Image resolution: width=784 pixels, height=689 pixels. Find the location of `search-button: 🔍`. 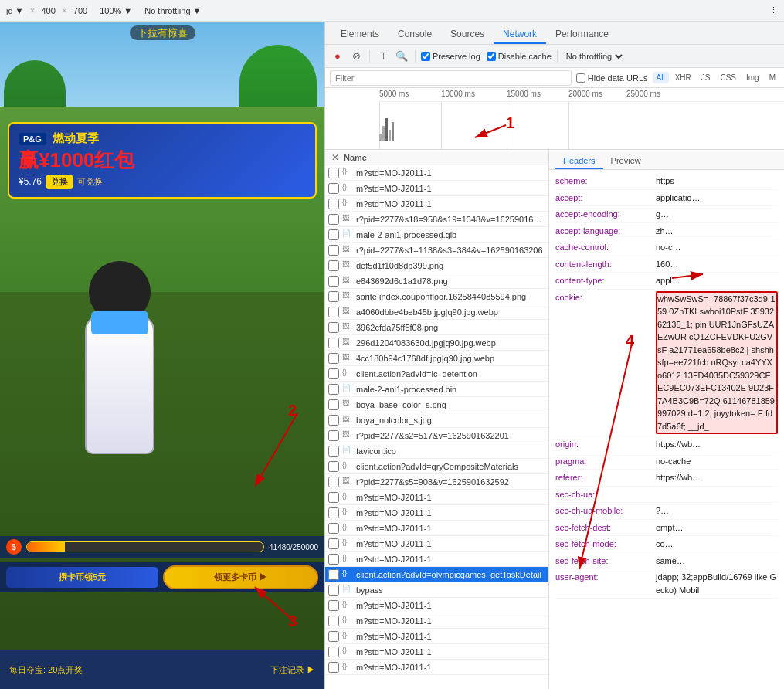

search-button: 🔍 is located at coordinates (402, 56).